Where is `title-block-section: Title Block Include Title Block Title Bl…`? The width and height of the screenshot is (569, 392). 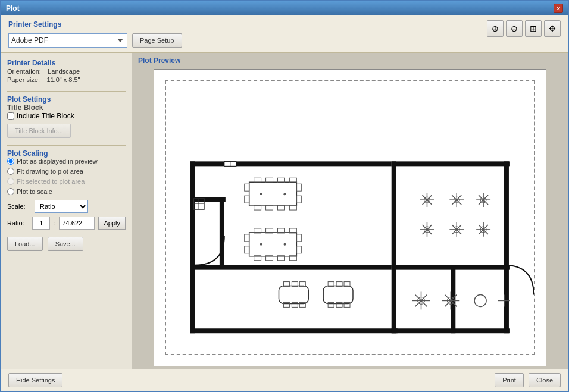 title-block-section: Title Block Include Title Block Title Bl… is located at coordinates (67, 121).